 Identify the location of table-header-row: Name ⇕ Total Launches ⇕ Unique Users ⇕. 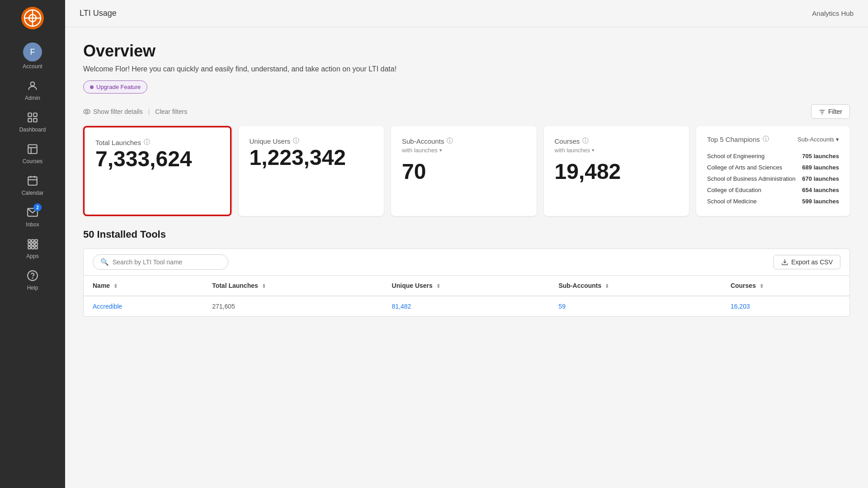
(467, 286).